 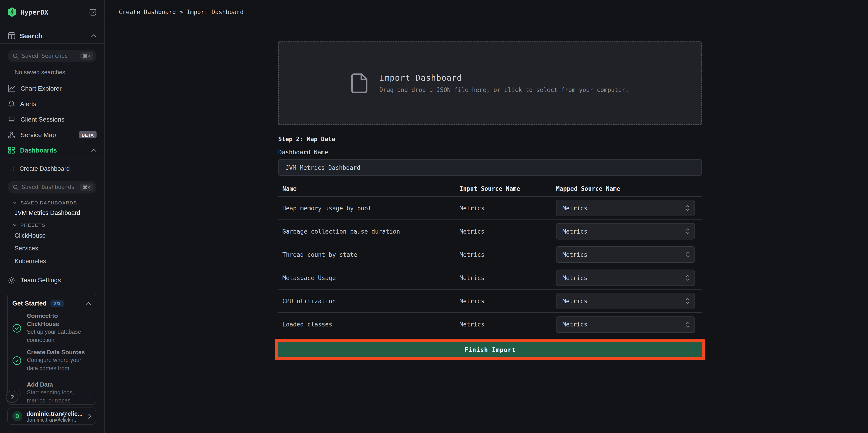 I want to click on mapping-row: Loaded classes Metrics Metrics, so click(x=490, y=324).